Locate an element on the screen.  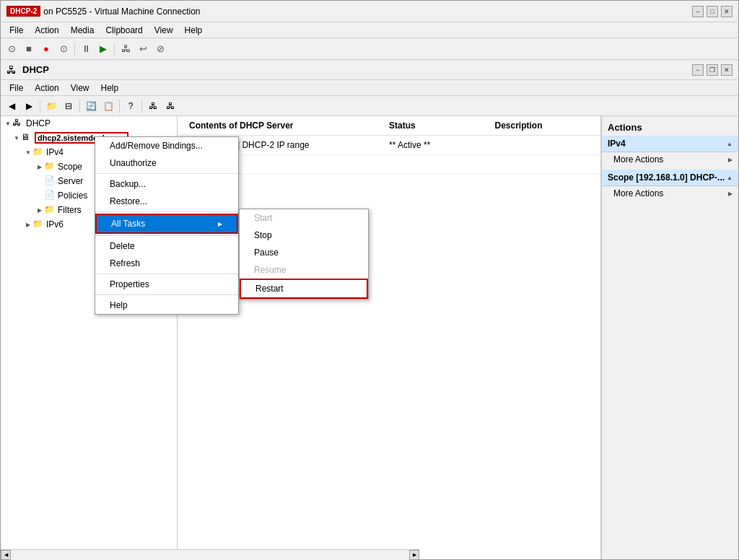
vm-win-controls: − □ ✕ is located at coordinates (712, 12).